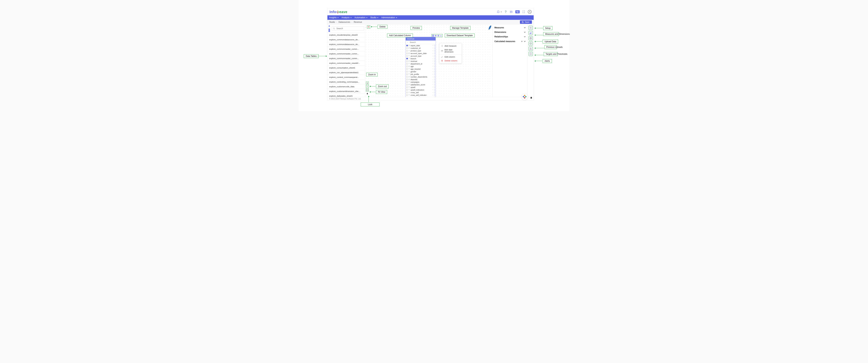 The width and height of the screenshot is (868, 363). What do you see at coordinates (365, 27) in the screenshot?
I see `collapse-sidebar-icon: —` at bounding box center [365, 27].